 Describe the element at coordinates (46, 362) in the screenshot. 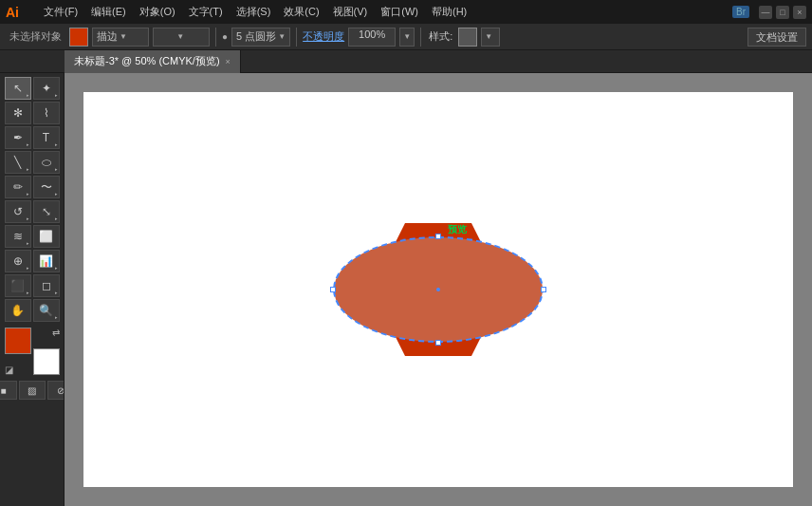

I see `background-color-swatch` at that location.